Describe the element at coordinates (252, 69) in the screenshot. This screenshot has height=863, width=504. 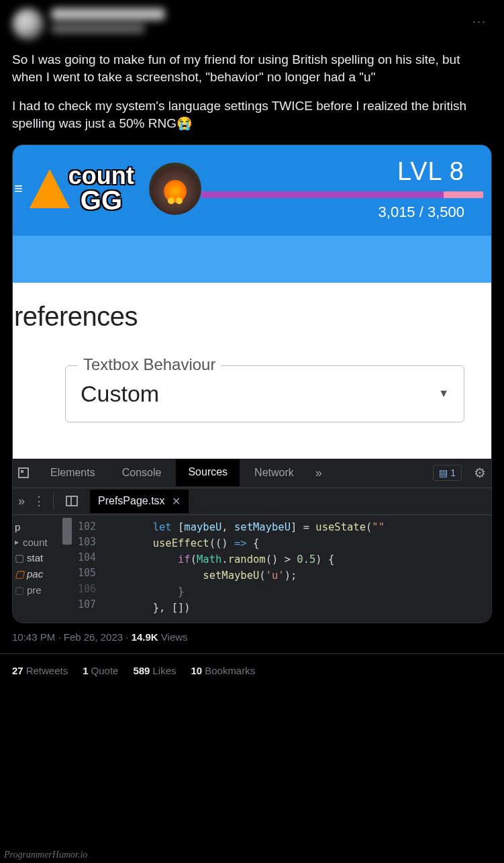
I see `tweet-paragraph: So I was going to make fun of my friend …` at that location.